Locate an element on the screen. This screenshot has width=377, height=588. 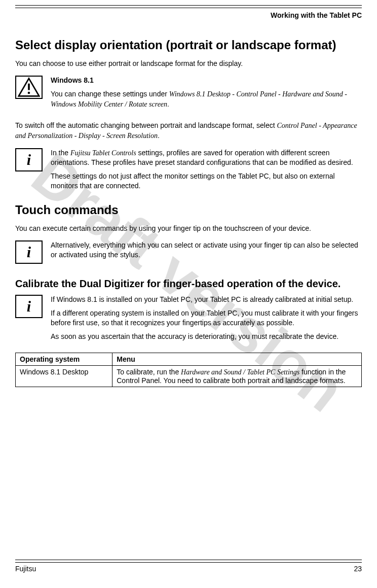
info-content-2: Alternatively, everything which you can … is located at coordinates (206, 252).